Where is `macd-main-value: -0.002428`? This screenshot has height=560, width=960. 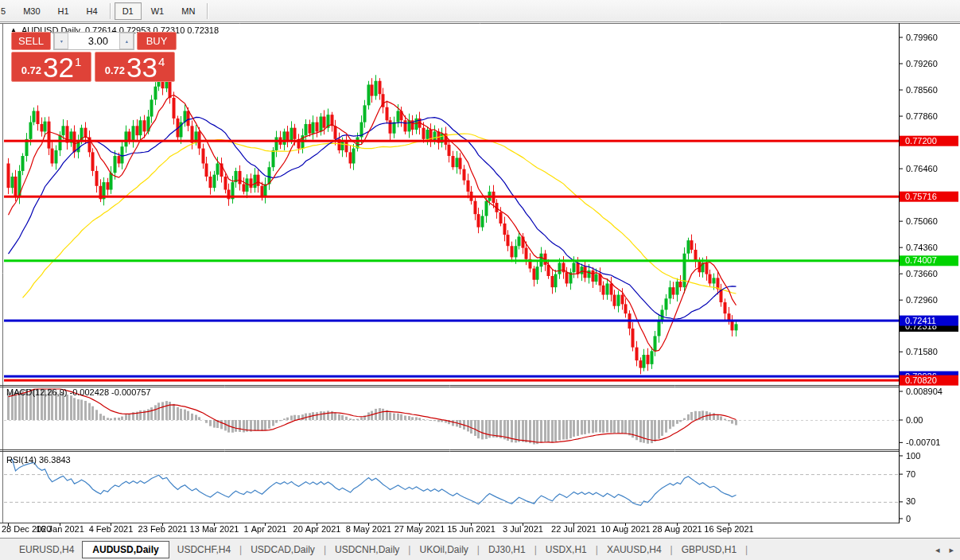
macd-main-value: -0.002428 is located at coordinates (89, 392).